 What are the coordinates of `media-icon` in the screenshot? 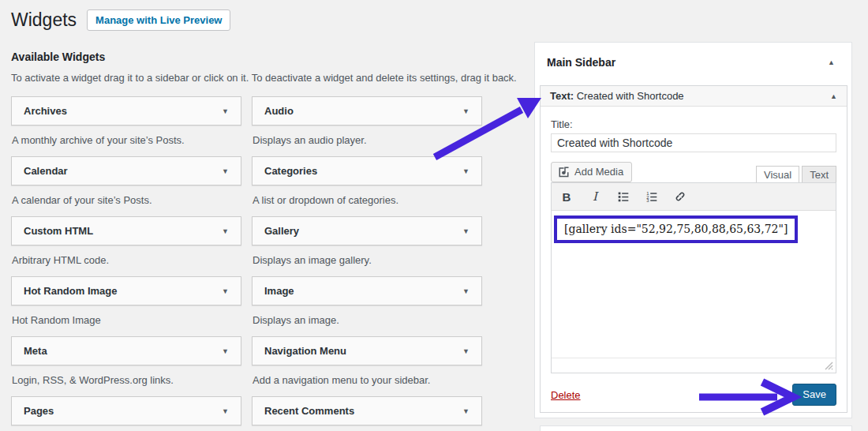 It's located at (563, 172).